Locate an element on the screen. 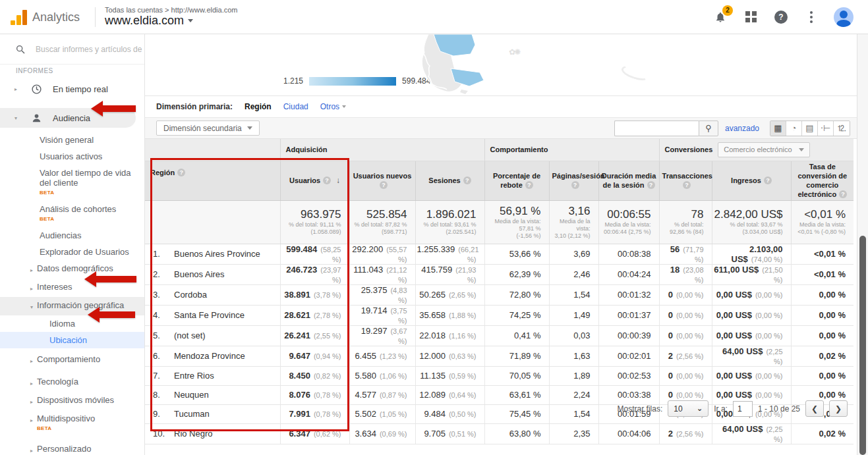 The width and height of the screenshot is (868, 455). percentage-view-icon: ◔ is located at coordinates (794, 128).